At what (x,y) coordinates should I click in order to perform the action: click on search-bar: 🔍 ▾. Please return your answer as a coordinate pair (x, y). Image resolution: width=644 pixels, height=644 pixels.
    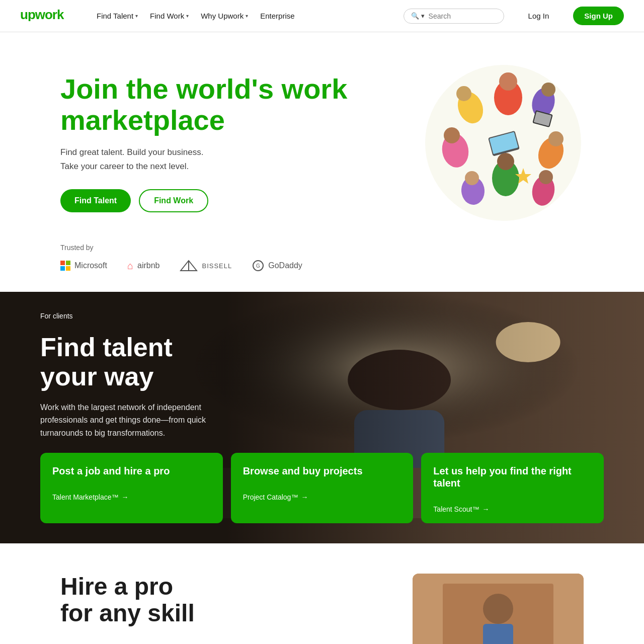
    Looking at the image, I should click on (454, 16).